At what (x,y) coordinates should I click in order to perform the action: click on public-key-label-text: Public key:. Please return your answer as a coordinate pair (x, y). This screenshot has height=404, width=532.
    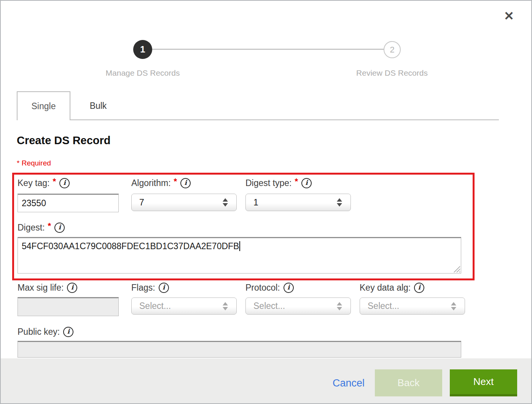
    Looking at the image, I should click on (39, 332).